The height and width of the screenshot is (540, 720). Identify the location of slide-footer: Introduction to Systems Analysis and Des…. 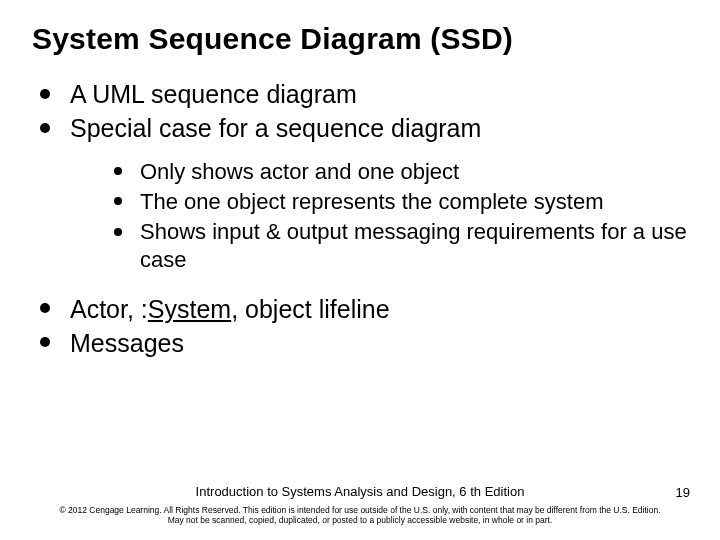
(360, 505).